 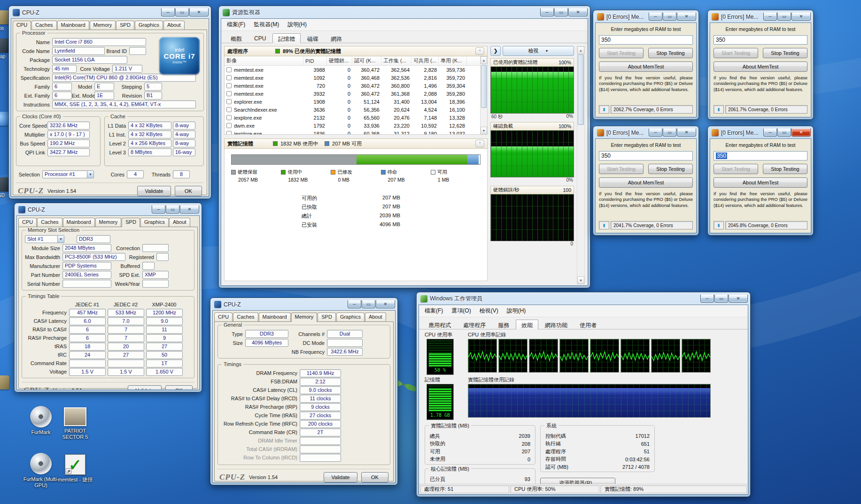 What do you see at coordinates (79, 222) in the screenshot?
I see `tab-mainboard: Mainboard` at bounding box center [79, 222].